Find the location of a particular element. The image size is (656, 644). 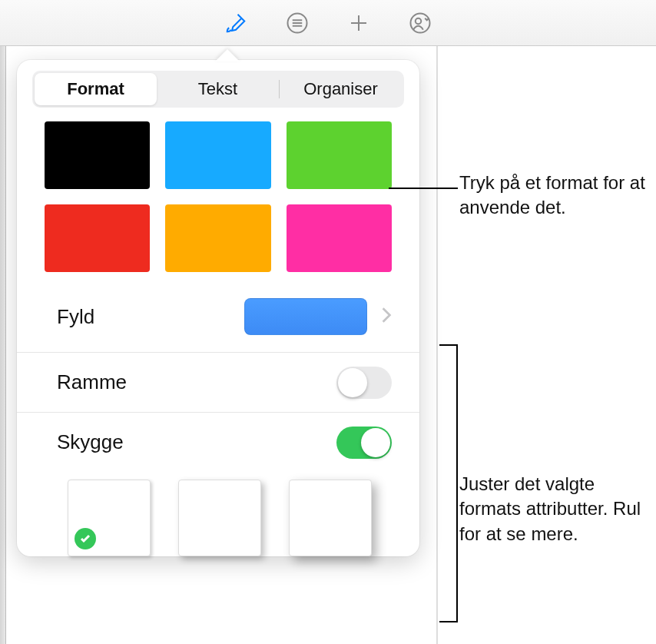

collaborate-icon is located at coordinates (420, 23).